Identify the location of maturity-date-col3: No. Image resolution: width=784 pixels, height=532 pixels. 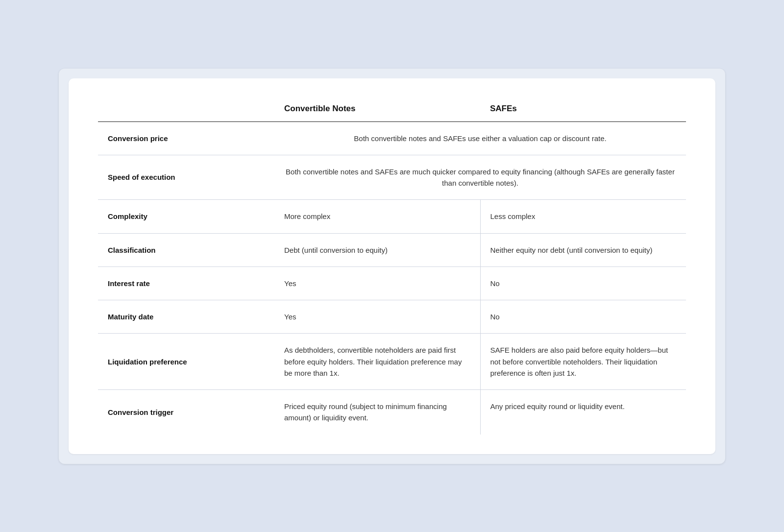
(583, 317).